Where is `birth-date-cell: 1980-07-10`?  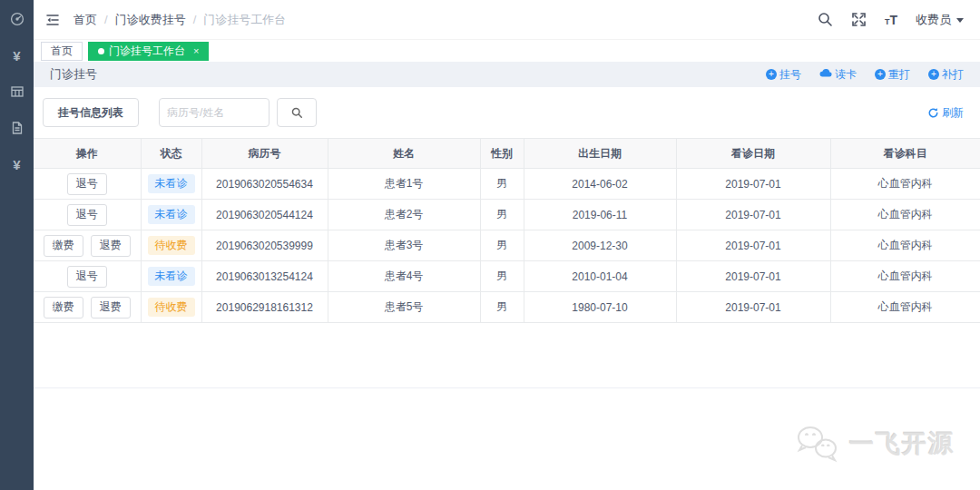 birth-date-cell: 1980-07-10 is located at coordinates (600, 308).